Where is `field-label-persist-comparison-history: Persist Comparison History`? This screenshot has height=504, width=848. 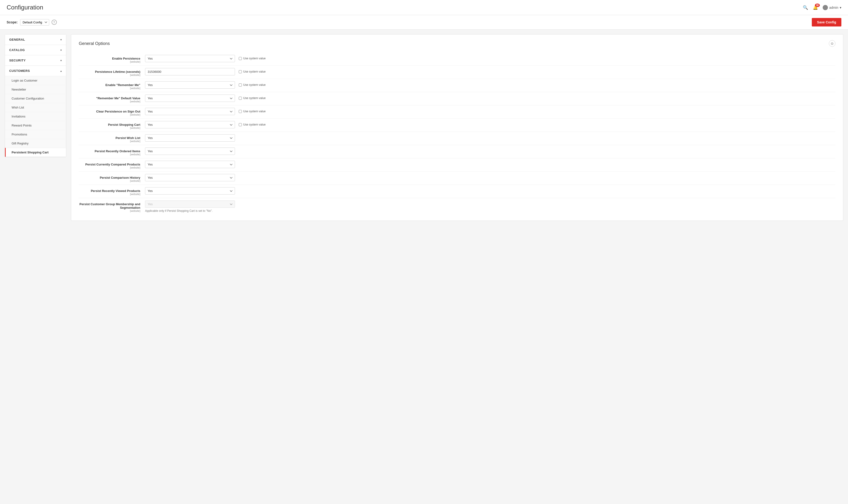
field-label-persist-comparison-history: Persist Comparison History is located at coordinates (109, 178).